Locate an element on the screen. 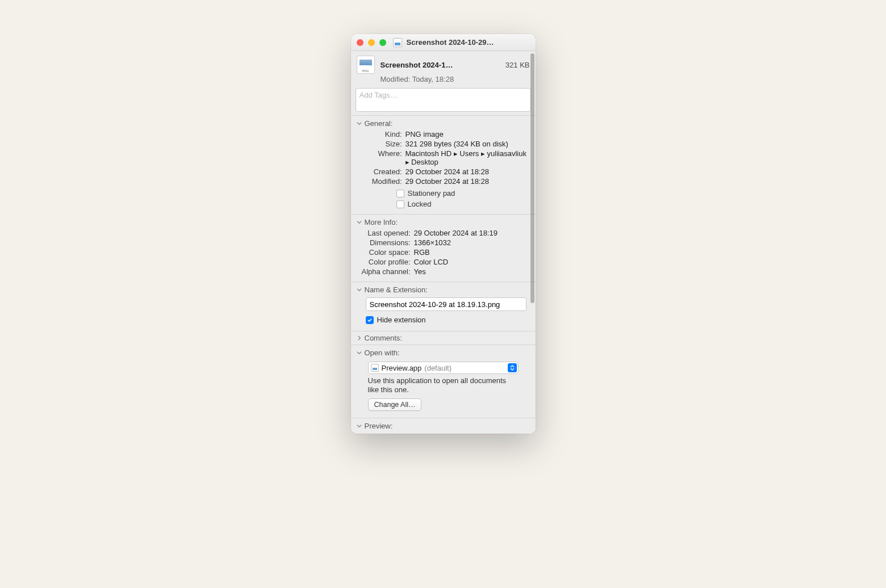  locked-label: Locked is located at coordinates (420, 204).